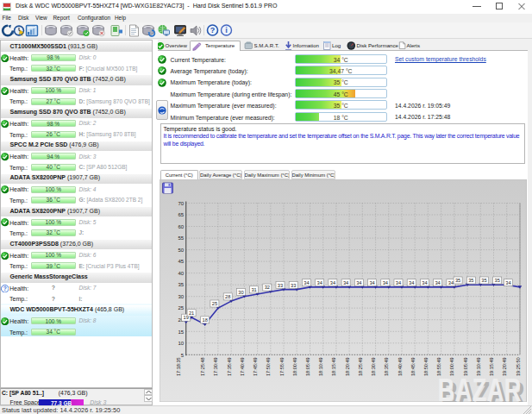 The image size is (532, 414). I want to click on svg-text: i, so click(226, 29).